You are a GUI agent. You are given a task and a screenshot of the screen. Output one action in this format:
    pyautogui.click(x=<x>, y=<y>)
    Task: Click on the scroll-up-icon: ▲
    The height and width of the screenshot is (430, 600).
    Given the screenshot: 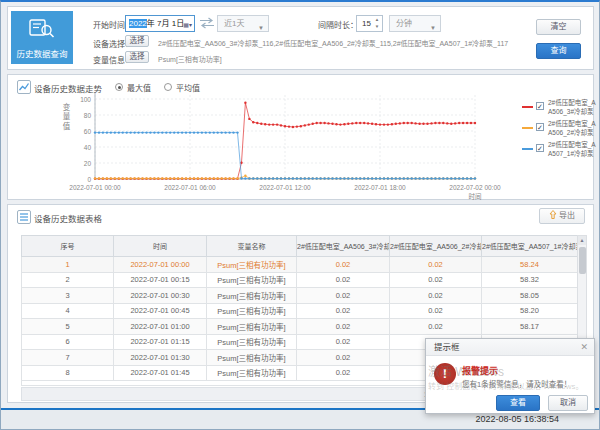 What is the action you would take?
    pyautogui.click(x=582, y=240)
    